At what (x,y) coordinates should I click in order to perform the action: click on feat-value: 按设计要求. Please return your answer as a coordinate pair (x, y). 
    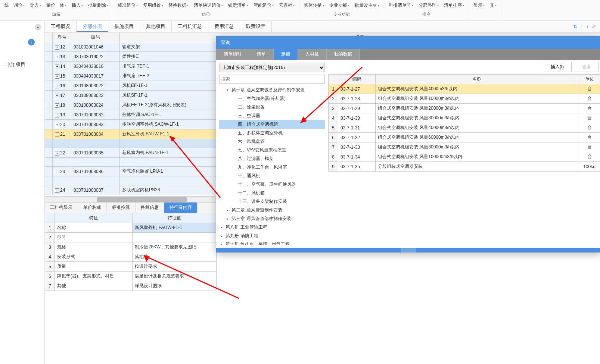
    Looking at the image, I should click on (175, 267).